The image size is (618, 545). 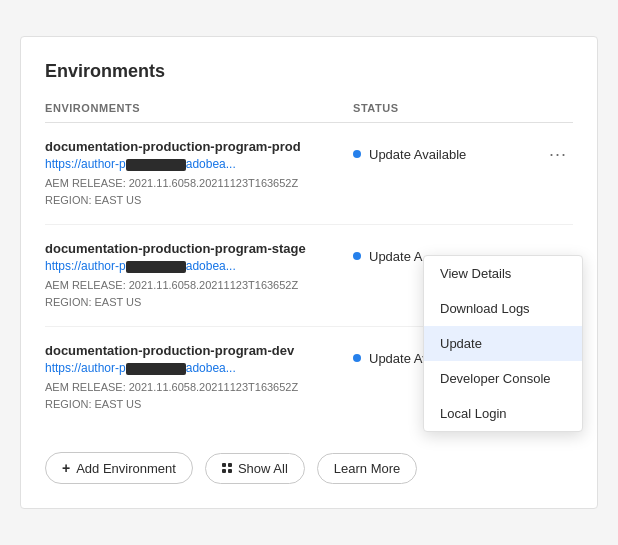 What do you see at coordinates (199, 174) in the screenshot?
I see `env-info: documentation-production-program-prod ht…` at bounding box center [199, 174].